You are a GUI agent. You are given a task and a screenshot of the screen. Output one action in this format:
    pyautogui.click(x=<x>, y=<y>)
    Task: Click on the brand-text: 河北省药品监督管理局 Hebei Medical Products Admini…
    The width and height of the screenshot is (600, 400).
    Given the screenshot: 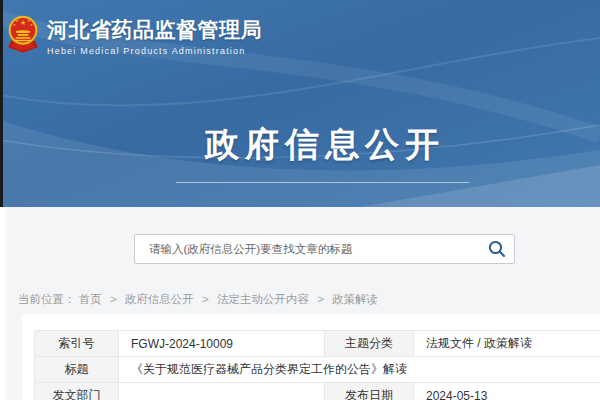 What is the action you would take?
    pyautogui.click(x=154, y=33)
    